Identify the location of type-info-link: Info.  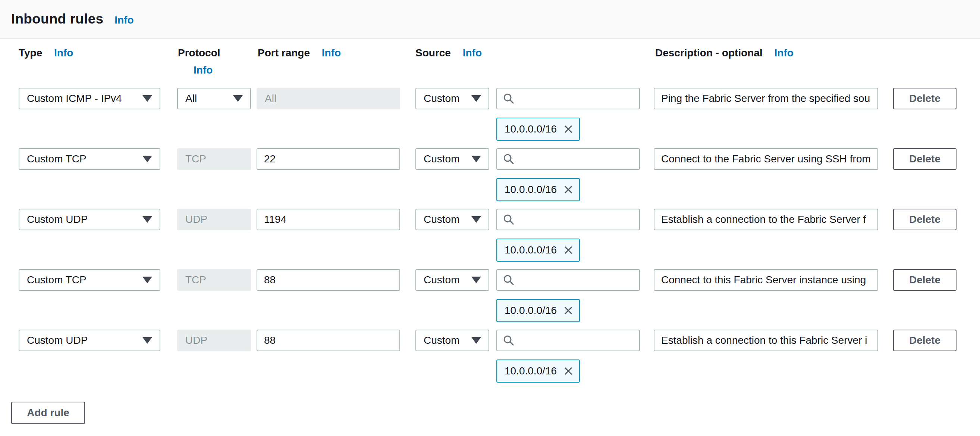
(64, 53).